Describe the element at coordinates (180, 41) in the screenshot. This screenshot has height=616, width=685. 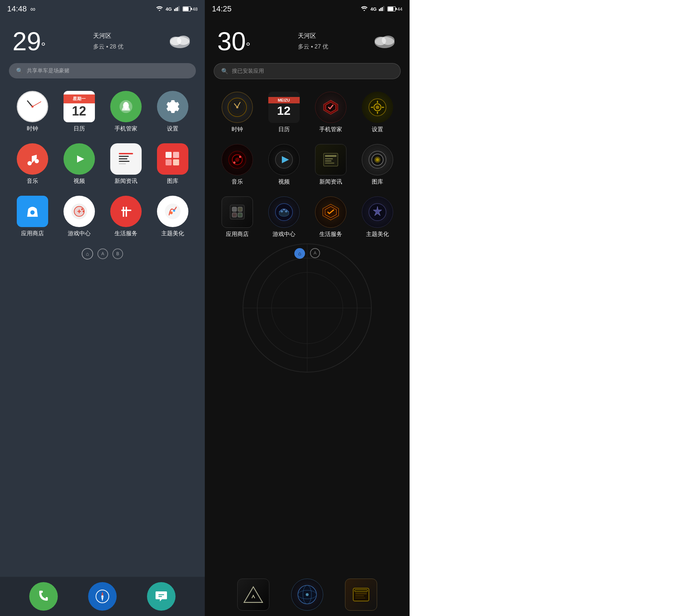
I see `cloud-icon-left` at that location.